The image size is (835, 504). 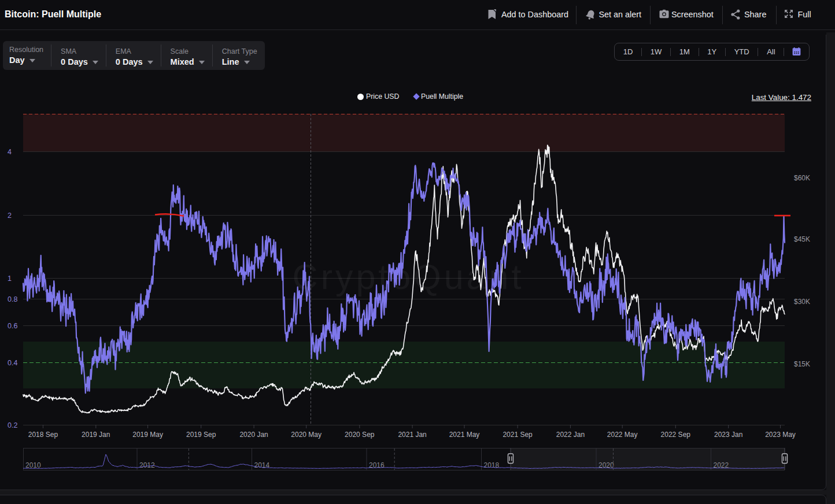 What do you see at coordinates (802, 364) in the screenshot?
I see `svg-text: $15K` at bounding box center [802, 364].